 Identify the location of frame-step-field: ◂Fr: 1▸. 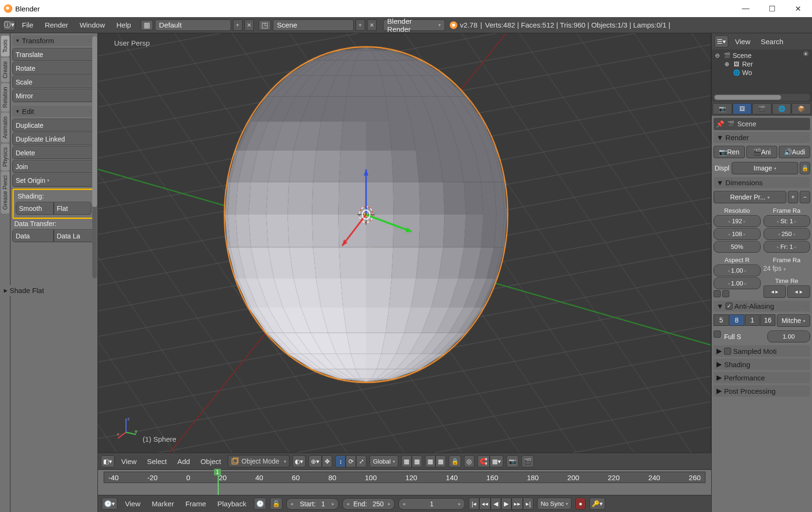
(787, 247).